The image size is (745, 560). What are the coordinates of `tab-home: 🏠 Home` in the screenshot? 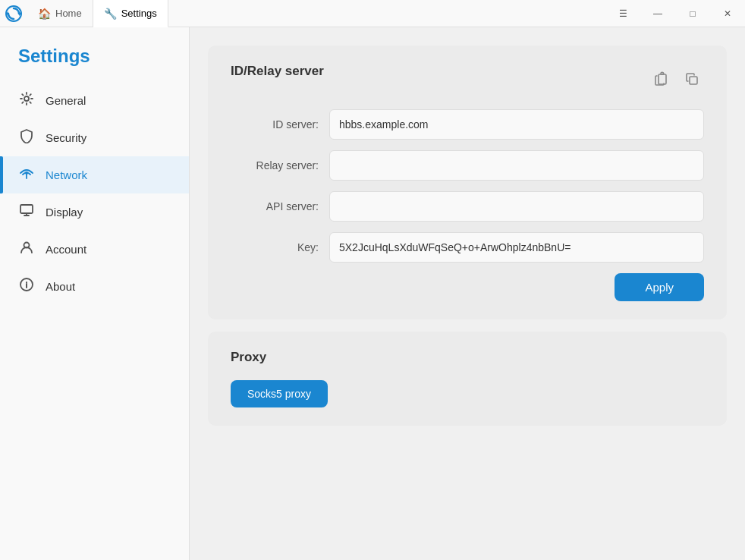 It's located at (61, 14).